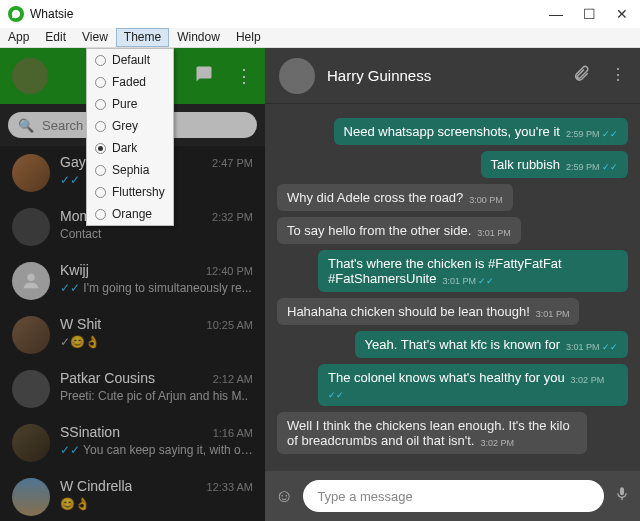 The height and width of the screenshot is (521, 640). What do you see at coordinates (454, 496) in the screenshot?
I see `message-input: Type a message` at bounding box center [454, 496].